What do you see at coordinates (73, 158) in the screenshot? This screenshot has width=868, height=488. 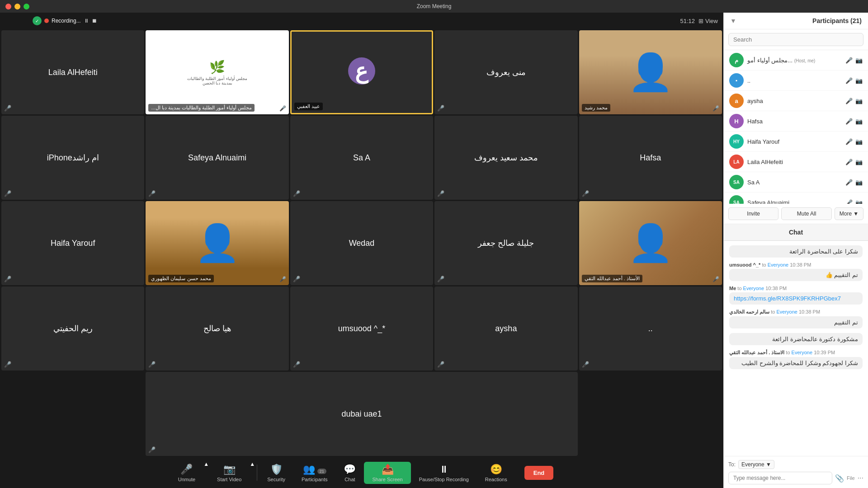 I see `cell-name-umrashid: ام راشدiPhone` at bounding box center [73, 158].